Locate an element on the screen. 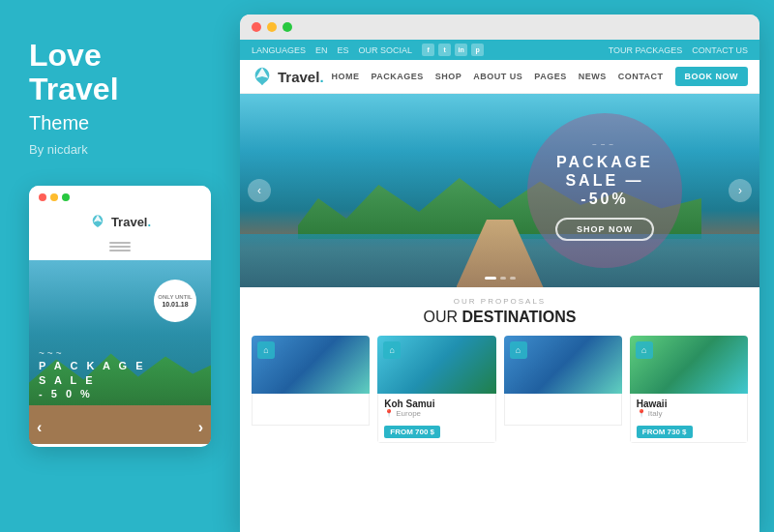 The image size is (774, 532). title-dot-green is located at coordinates (287, 27).